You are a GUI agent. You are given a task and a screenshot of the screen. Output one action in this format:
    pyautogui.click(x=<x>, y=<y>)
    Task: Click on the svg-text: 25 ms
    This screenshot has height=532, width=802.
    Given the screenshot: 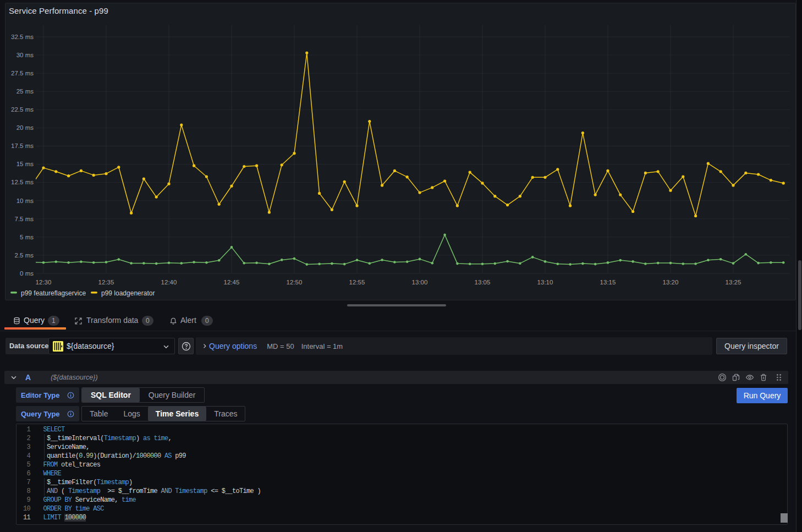 What is the action you would take?
    pyautogui.click(x=25, y=91)
    